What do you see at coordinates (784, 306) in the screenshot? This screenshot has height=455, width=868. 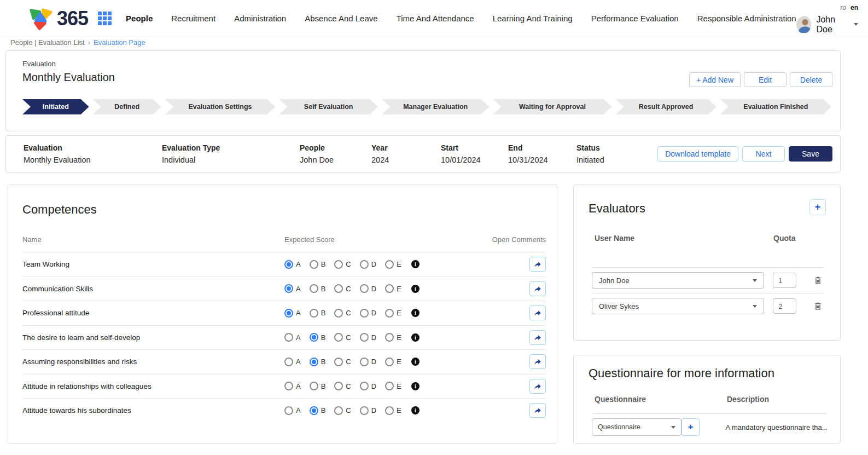 I see `quota-input: 2` at bounding box center [784, 306].